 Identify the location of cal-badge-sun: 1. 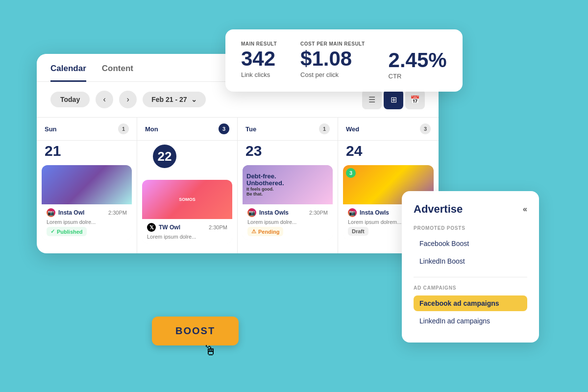
(123, 129).